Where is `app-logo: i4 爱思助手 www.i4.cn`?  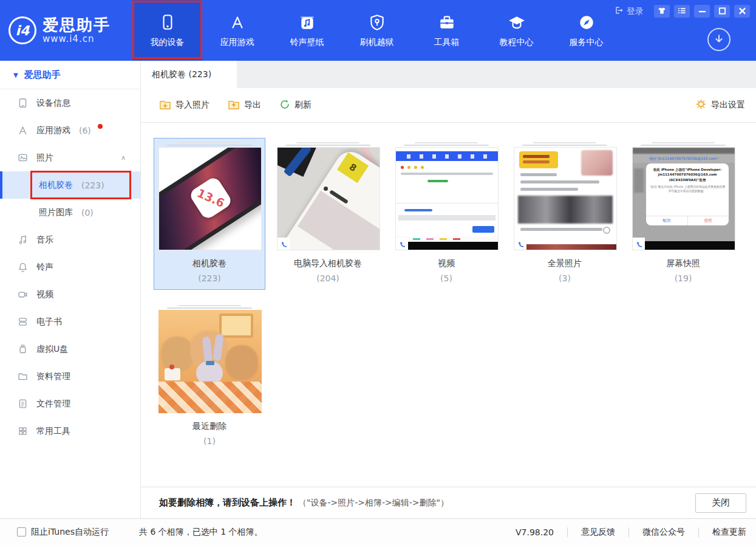 app-logo: i4 爱思助手 www.i4.cn is located at coordinates (66, 30).